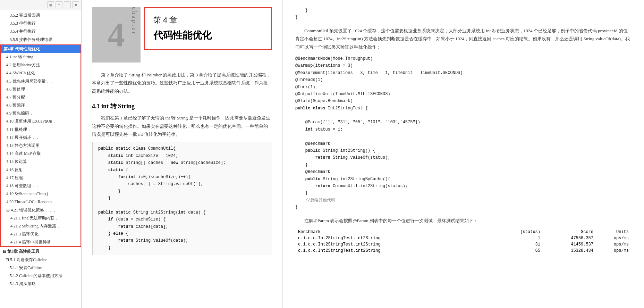 This screenshot has height=308, width=644. What do you see at coordinates (519, 251) in the screenshot?
I see `status-cell: 65` at bounding box center [519, 251].